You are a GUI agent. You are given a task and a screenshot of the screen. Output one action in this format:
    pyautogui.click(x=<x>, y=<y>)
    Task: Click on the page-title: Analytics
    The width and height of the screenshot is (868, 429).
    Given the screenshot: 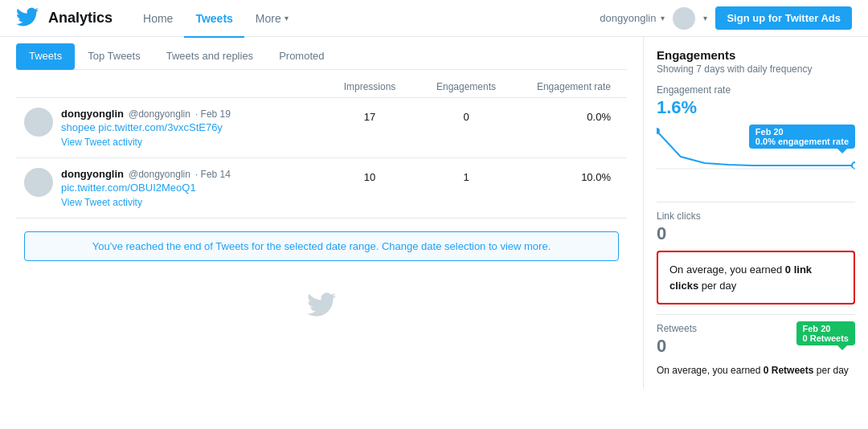 What is the action you would take?
    pyautogui.click(x=80, y=18)
    